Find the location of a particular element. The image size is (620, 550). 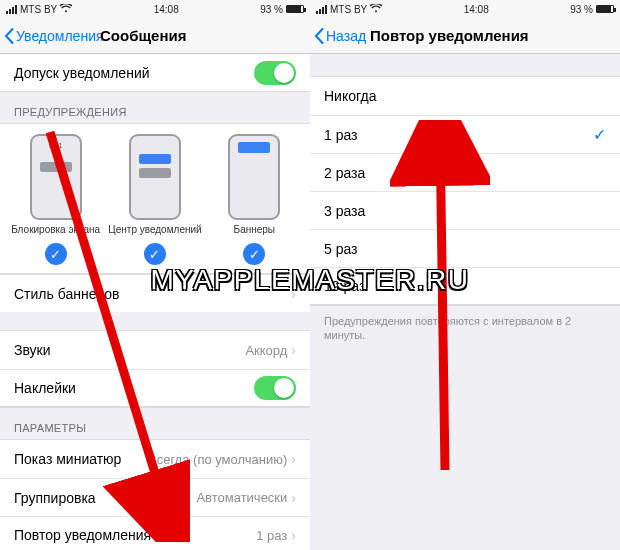

allow-notifications-label: Допуск уведомлений is located at coordinates (82, 73).